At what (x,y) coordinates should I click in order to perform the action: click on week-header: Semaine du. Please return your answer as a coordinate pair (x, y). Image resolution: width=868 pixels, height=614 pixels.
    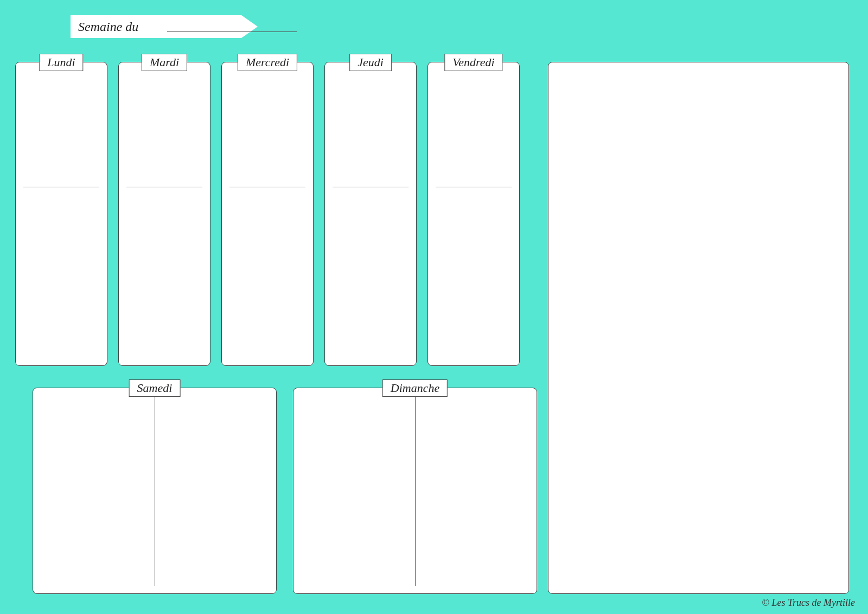
    Looking at the image, I should click on (164, 27).